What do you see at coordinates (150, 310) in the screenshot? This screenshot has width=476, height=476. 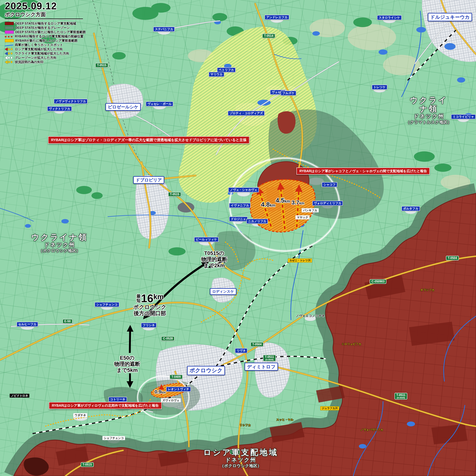 I see `gap-description: ポクロウシク 後方の開口部` at bounding box center [150, 310].